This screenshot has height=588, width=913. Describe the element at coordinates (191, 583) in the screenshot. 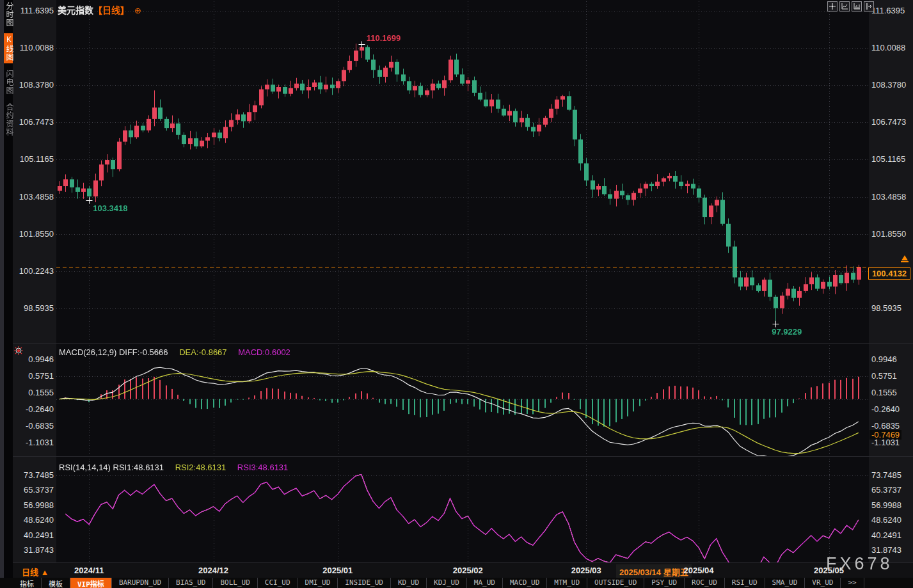

I see `toolbar-tab-BIAS_UD: BIAS_UD` at that location.